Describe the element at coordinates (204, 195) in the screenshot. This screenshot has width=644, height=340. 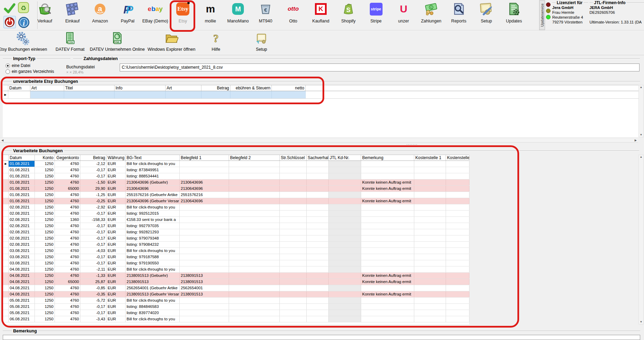
I see `cell-belegfeld-1: 2551576216` at that location.